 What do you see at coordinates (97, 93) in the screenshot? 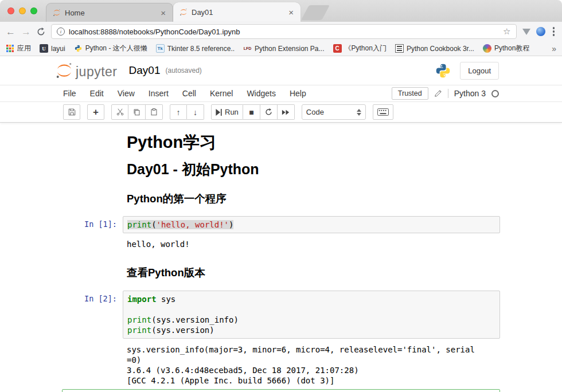
I see `menu-edit: Edit` at bounding box center [97, 93].